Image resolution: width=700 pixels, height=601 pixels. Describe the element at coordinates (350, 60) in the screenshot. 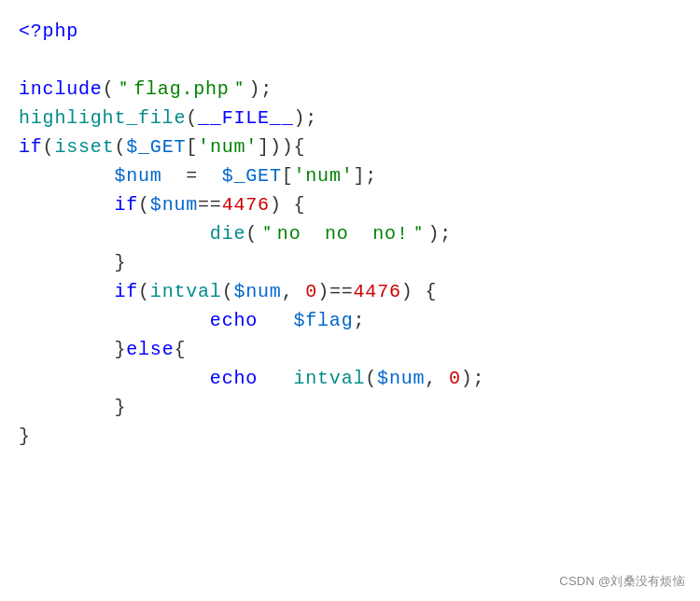

I see `line-blank` at that location.